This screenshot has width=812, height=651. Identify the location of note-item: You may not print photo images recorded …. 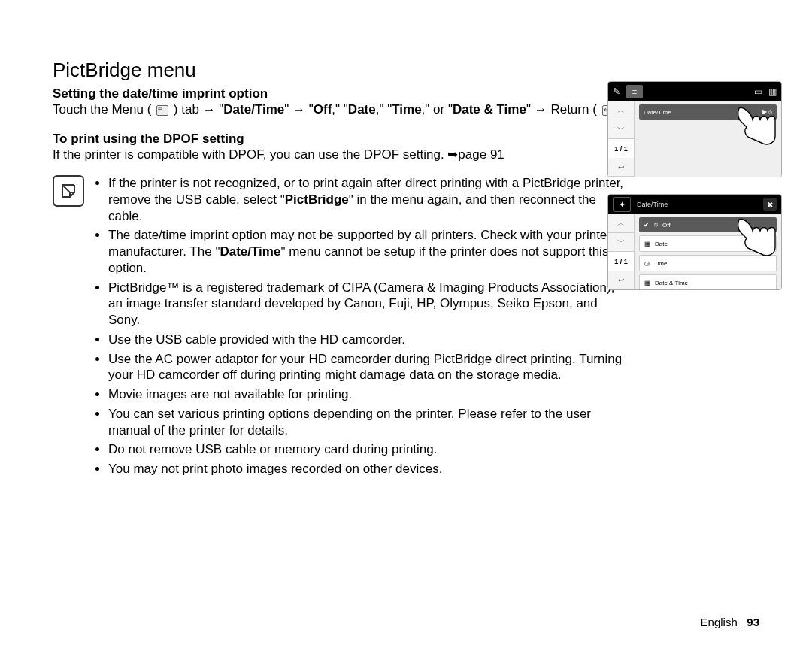
(368, 469).